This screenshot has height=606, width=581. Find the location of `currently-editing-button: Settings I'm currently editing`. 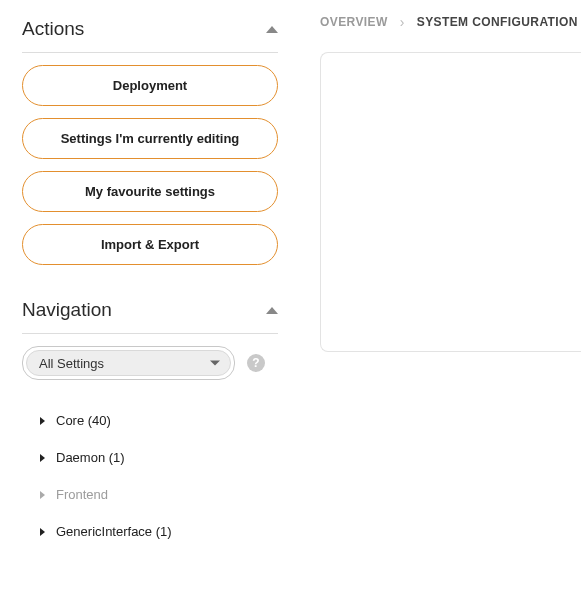

currently-editing-button: Settings I'm currently editing is located at coordinates (150, 138).